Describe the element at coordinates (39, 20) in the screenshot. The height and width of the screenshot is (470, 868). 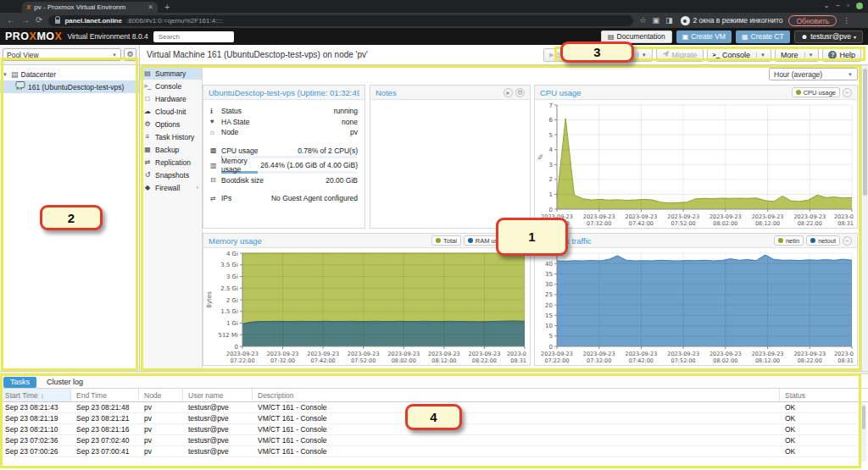
I see `reload-icon: ⟳` at that location.